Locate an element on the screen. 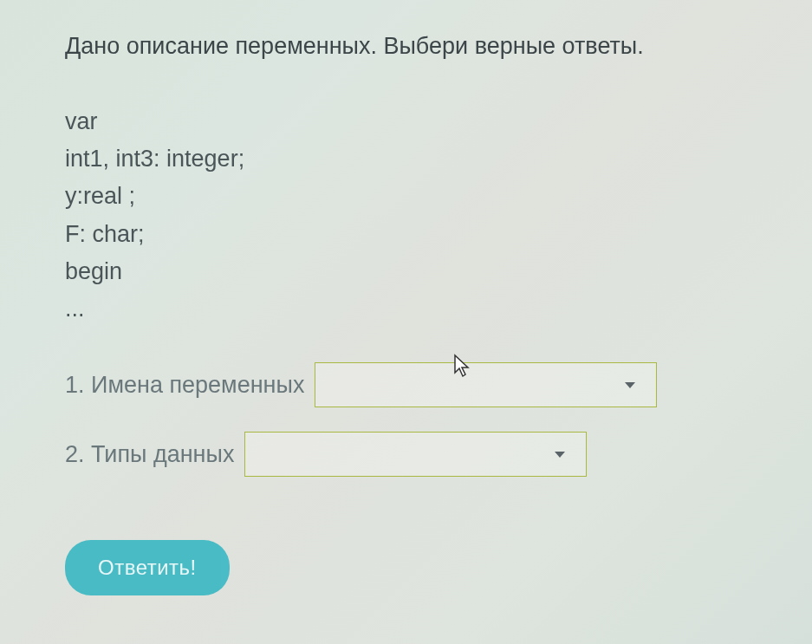 The width and height of the screenshot is (812, 644). code-line: F: char; is located at coordinates (406, 234).